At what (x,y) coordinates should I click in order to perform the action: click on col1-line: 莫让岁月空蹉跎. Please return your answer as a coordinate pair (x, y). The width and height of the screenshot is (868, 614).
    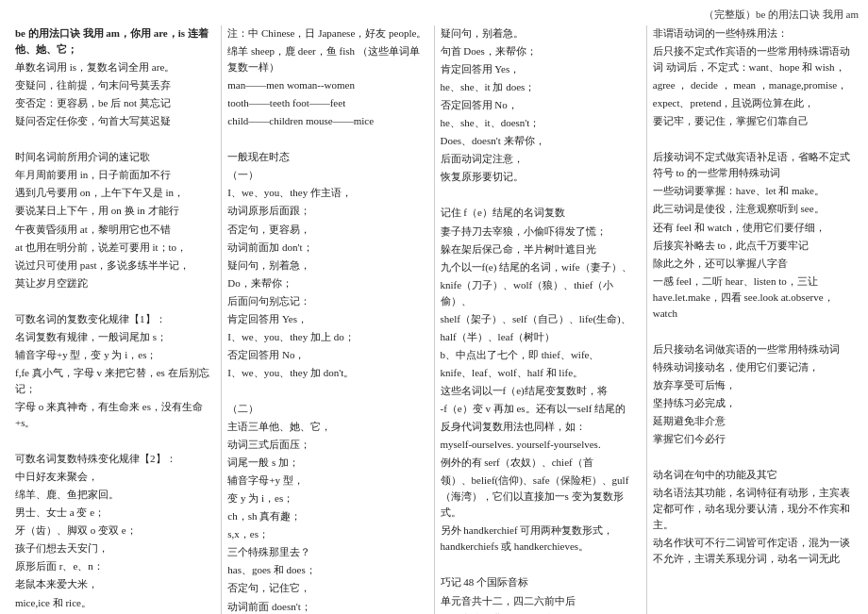
    Looking at the image, I should click on (115, 283).